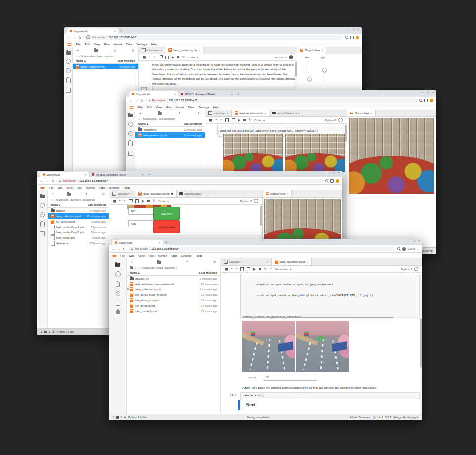 The image size is (476, 455). What do you see at coordinates (290, 377) in the screenshot?
I see `count-input: 10` at bounding box center [290, 377].